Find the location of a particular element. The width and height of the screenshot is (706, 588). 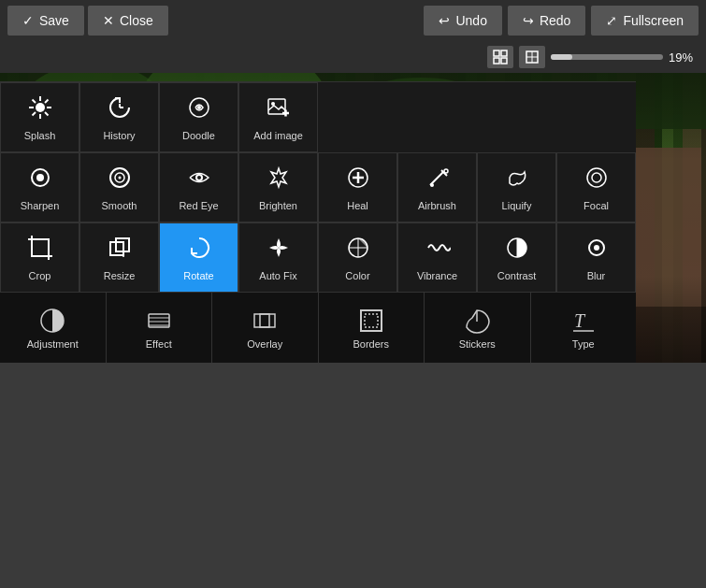

airbrush-icon is located at coordinates (438, 179).